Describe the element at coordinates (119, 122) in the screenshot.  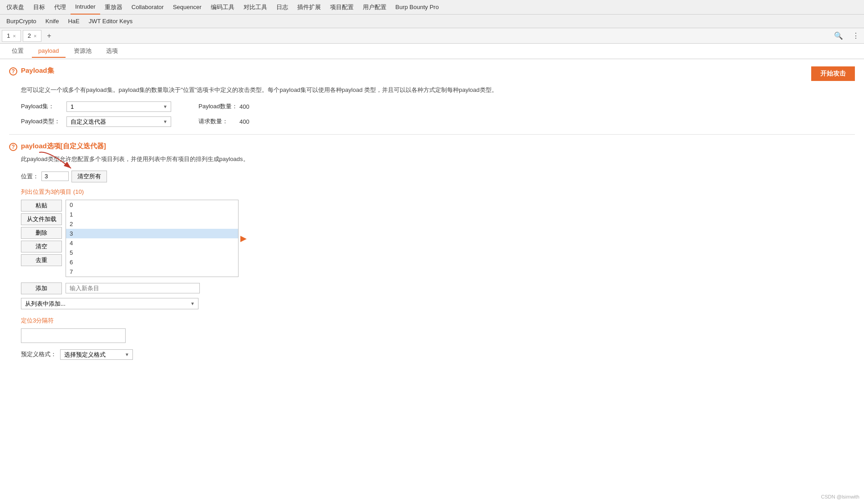
I see `payload-type-select: 自定义迭代器` at that location.